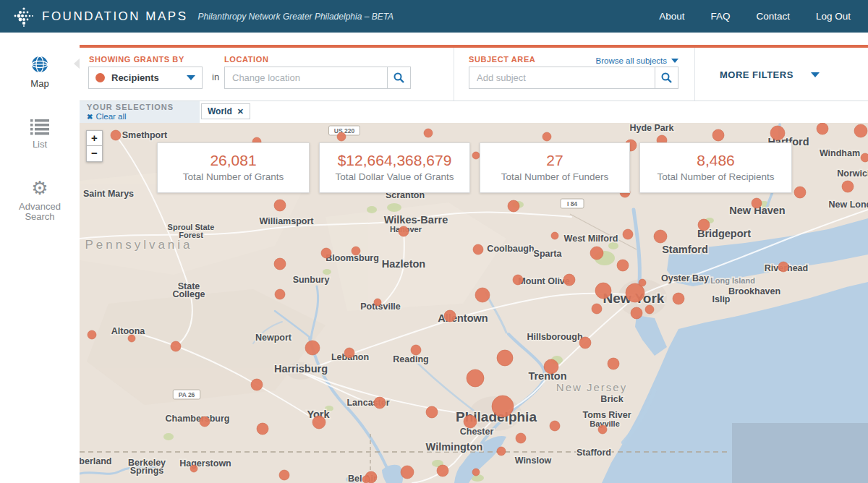 The width and height of the screenshot is (868, 483). What do you see at coordinates (94, 138) in the screenshot?
I see `zoom-in-button: +` at bounding box center [94, 138].